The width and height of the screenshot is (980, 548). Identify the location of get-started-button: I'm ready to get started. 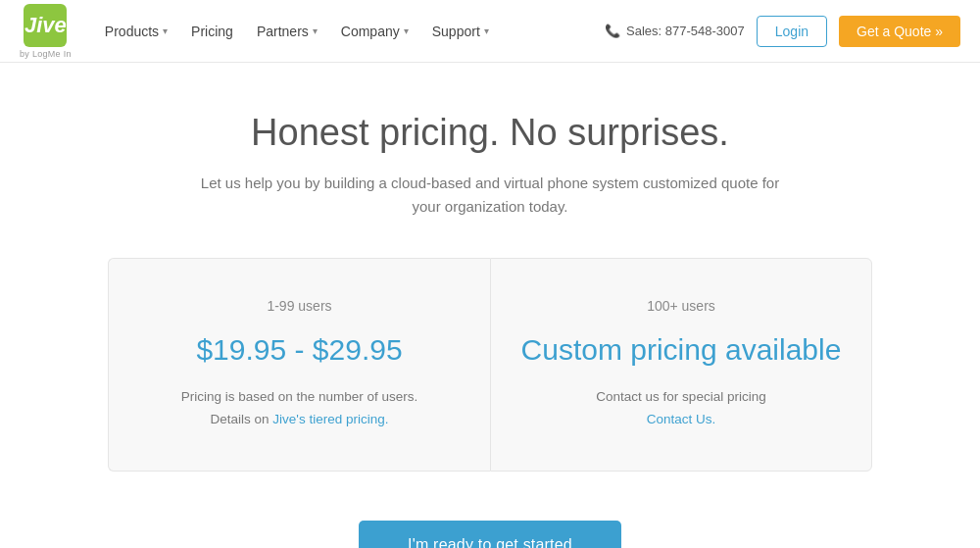
(490, 534).